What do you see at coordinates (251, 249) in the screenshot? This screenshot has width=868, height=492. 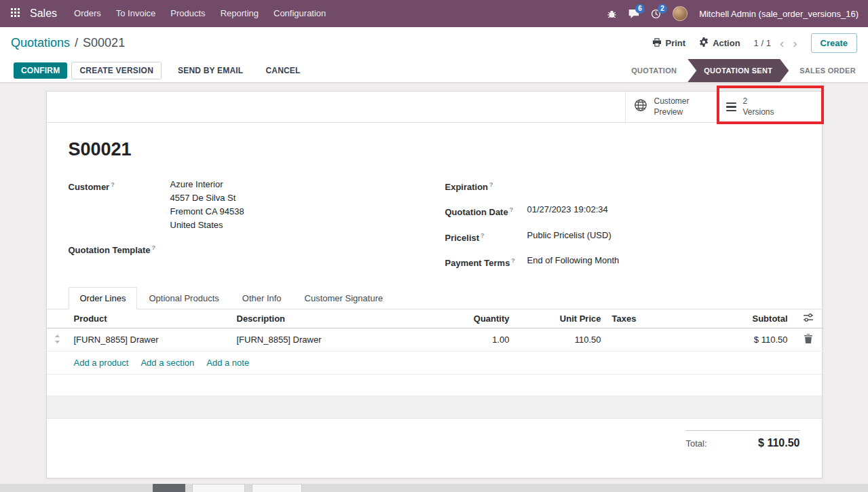 I see `field-quotation-template: Quotation Template?` at bounding box center [251, 249].